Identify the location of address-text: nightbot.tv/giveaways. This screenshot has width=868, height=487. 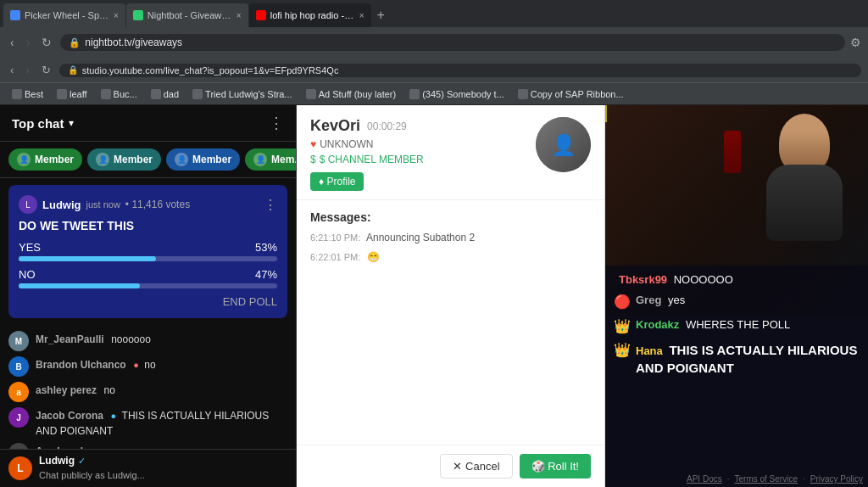
(134, 42).